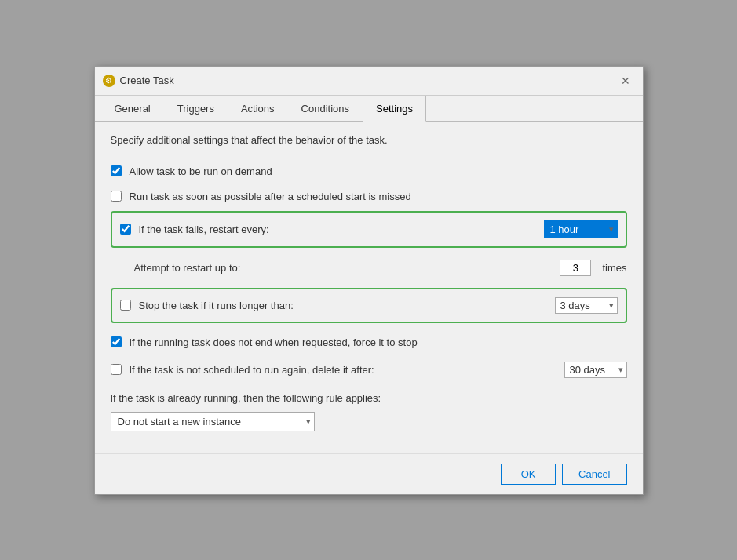 This screenshot has height=560, width=737. What do you see at coordinates (343, 306) in the screenshot?
I see `stop-label: Stop the task if it runs longer than:` at bounding box center [343, 306].